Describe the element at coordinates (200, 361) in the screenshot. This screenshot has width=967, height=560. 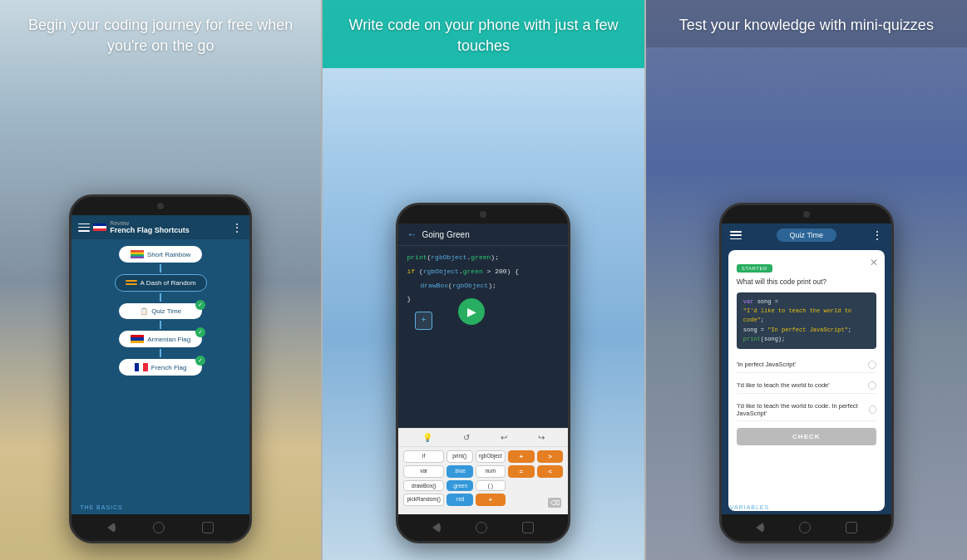
I see `french-check: ✓` at that location.